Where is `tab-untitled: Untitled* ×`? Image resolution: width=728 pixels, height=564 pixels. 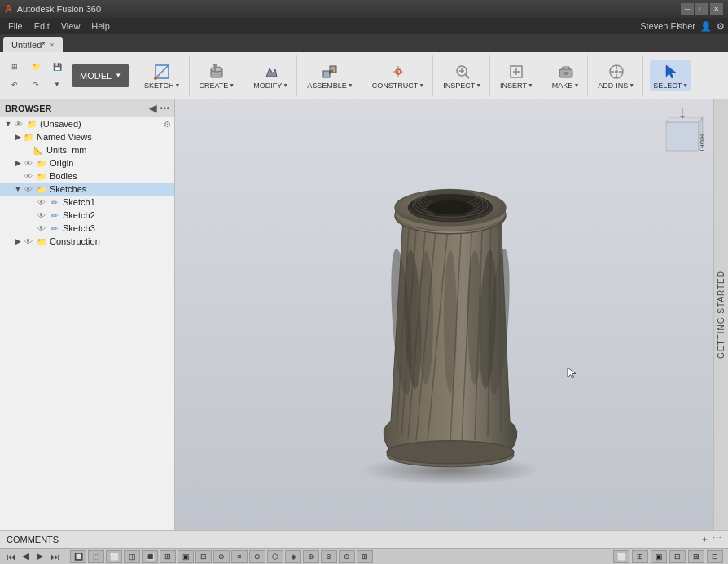 tab-untitled: Untitled* × is located at coordinates (33, 45).